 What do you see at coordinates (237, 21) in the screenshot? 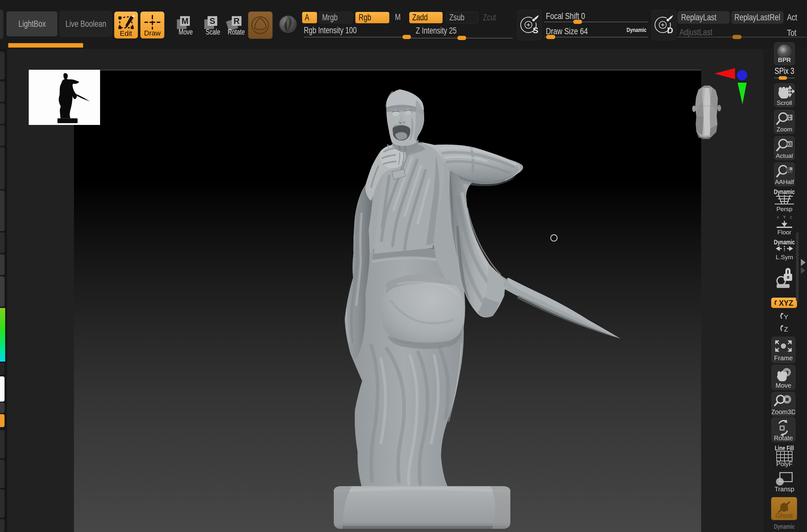
I see `svg-text: R` at bounding box center [237, 21].